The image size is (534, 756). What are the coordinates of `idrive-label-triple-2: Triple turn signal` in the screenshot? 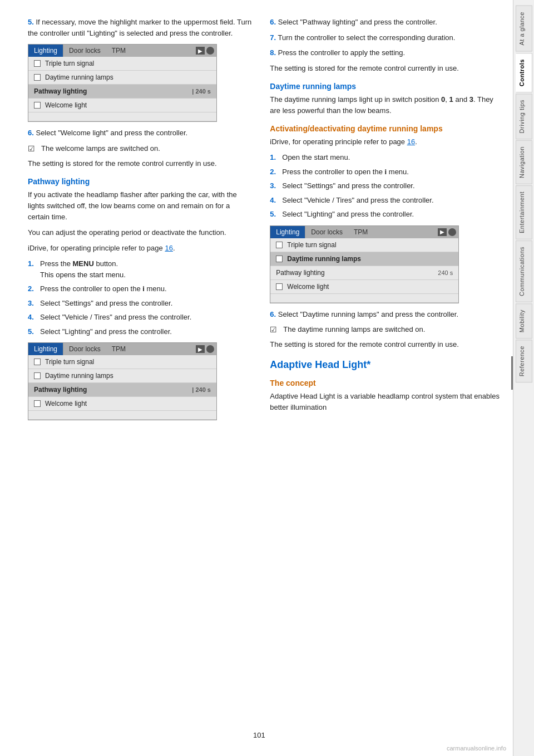 It's located at (70, 362).